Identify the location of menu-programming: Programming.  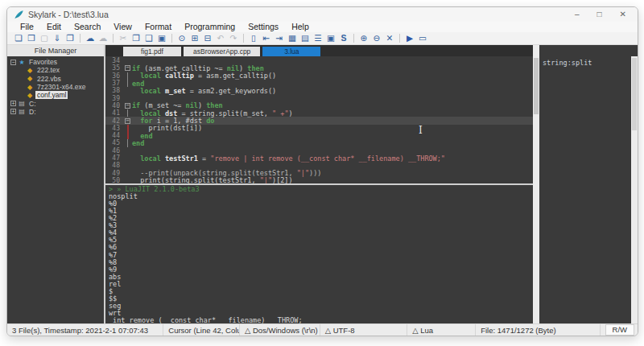
(209, 27).